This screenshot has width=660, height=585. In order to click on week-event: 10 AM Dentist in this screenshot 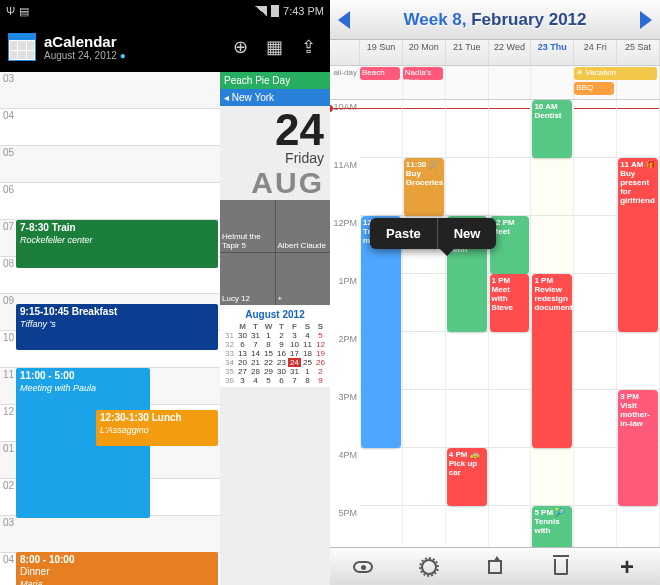, I will do `click(552, 129)`.